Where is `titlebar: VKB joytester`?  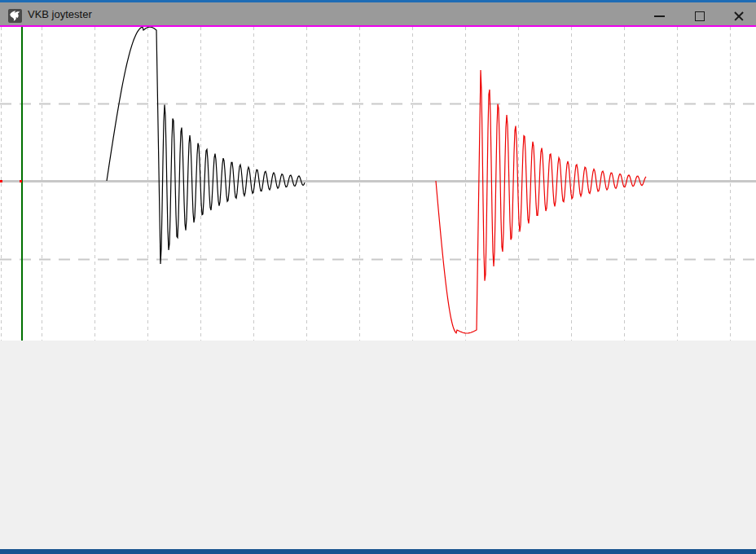
titlebar: VKB joytester is located at coordinates (378, 14).